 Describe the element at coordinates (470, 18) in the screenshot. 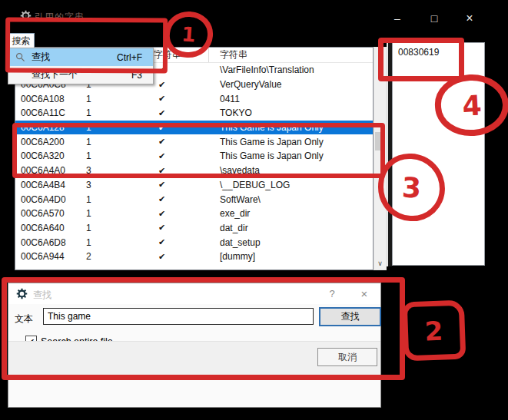

I see `close-button: ×` at that location.